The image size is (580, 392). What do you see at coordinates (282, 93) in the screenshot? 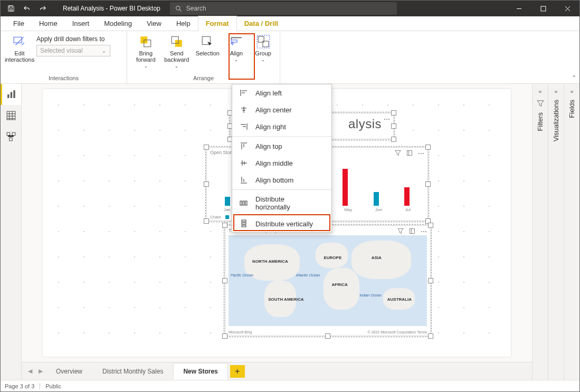
I see `align-left-item: Align left` at bounding box center [282, 93].